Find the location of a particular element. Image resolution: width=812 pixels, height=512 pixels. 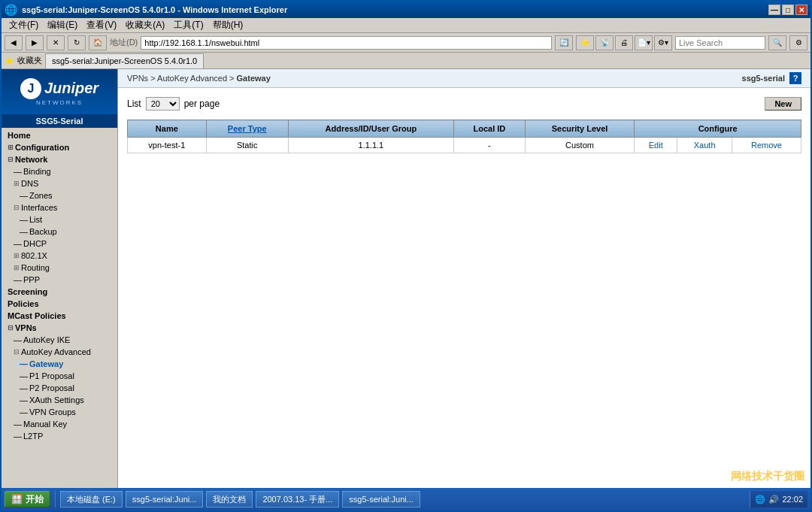

menu-tools: 工具(T) is located at coordinates (188, 26).